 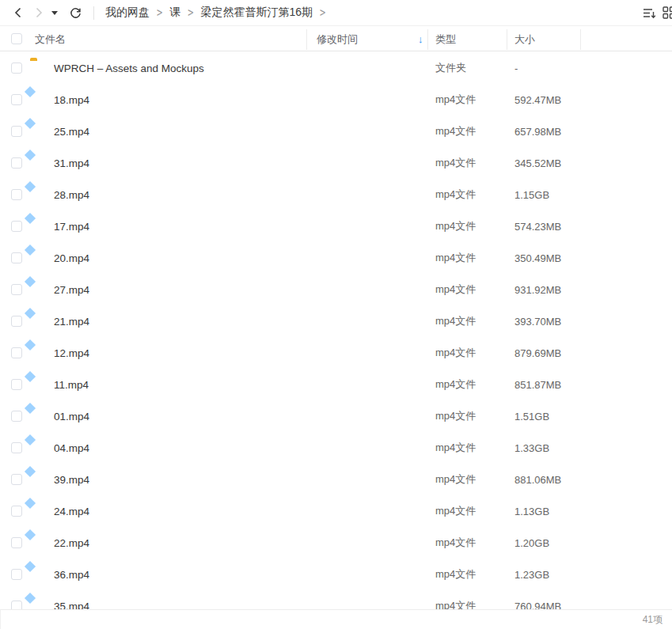 What do you see at coordinates (336, 163) in the screenshot?
I see `table-row: 31.mp4 mp4文件 345.52MB` at bounding box center [336, 163].